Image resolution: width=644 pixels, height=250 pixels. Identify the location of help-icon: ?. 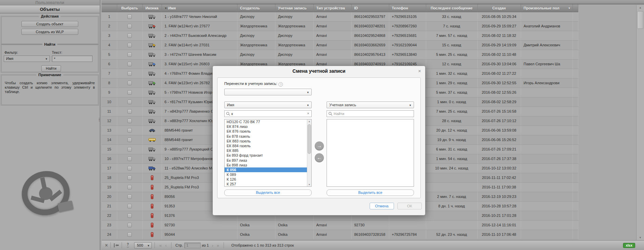
(281, 85).